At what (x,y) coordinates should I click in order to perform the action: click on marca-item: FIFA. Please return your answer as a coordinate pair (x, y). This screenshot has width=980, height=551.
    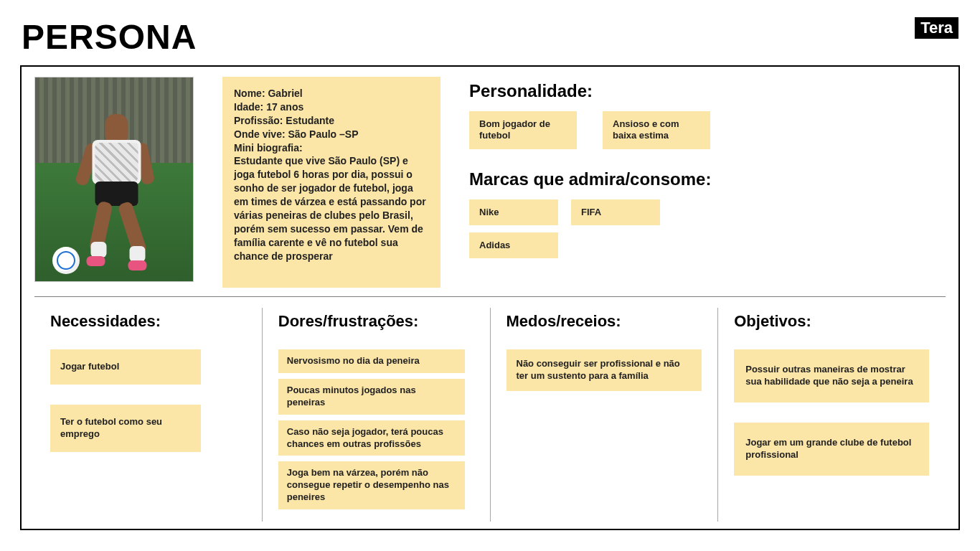
    Looking at the image, I should click on (616, 212).